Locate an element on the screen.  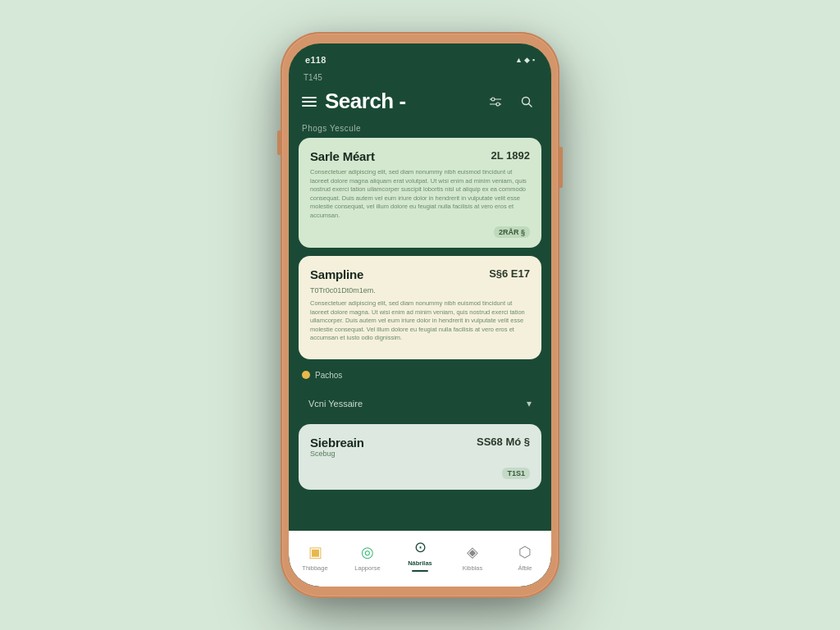
nav-label-profile: Áfble is located at coordinates (525, 568).